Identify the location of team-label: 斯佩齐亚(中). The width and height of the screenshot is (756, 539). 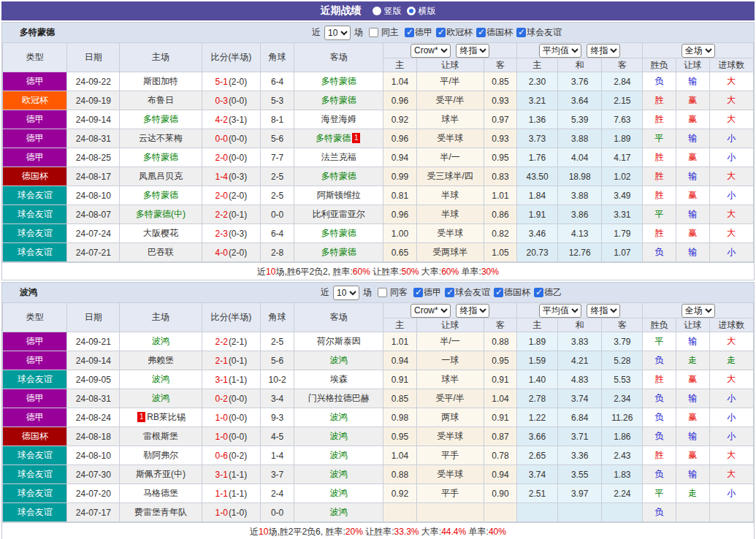
(161, 474).